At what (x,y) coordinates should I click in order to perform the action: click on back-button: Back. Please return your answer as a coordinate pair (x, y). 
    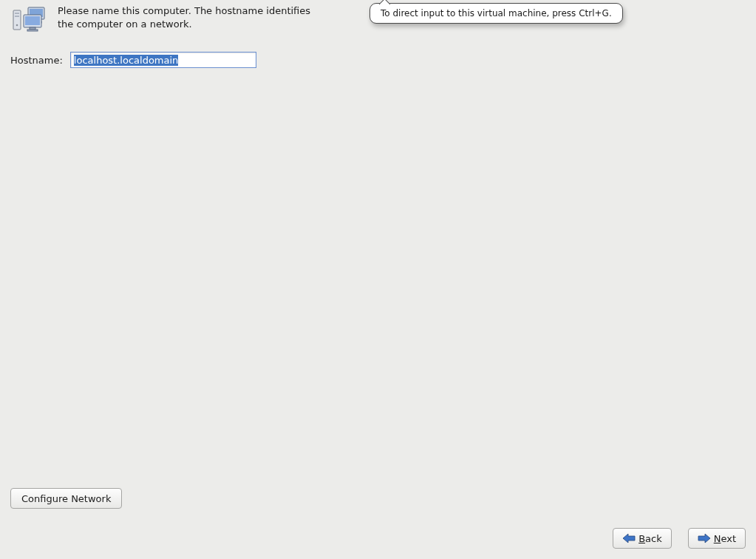
    Looking at the image, I should click on (642, 538).